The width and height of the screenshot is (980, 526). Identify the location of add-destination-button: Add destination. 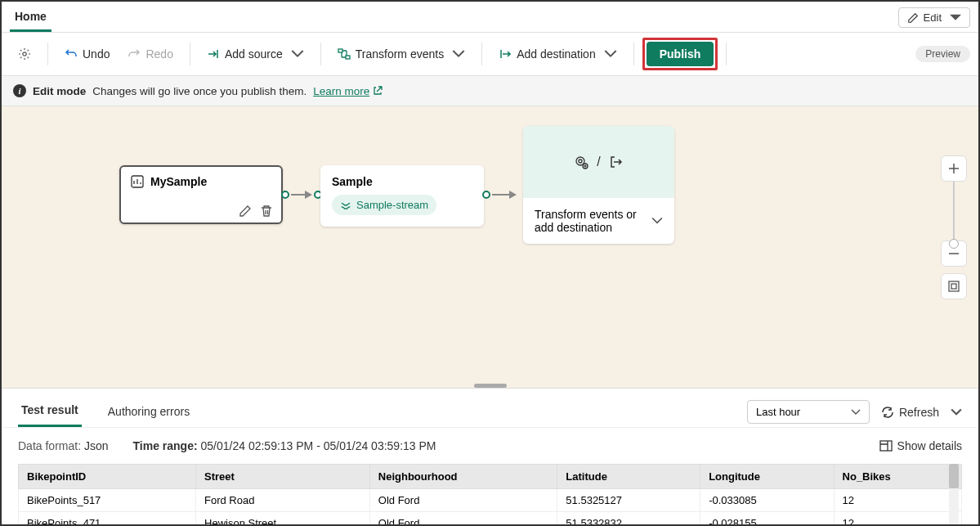
(557, 54).